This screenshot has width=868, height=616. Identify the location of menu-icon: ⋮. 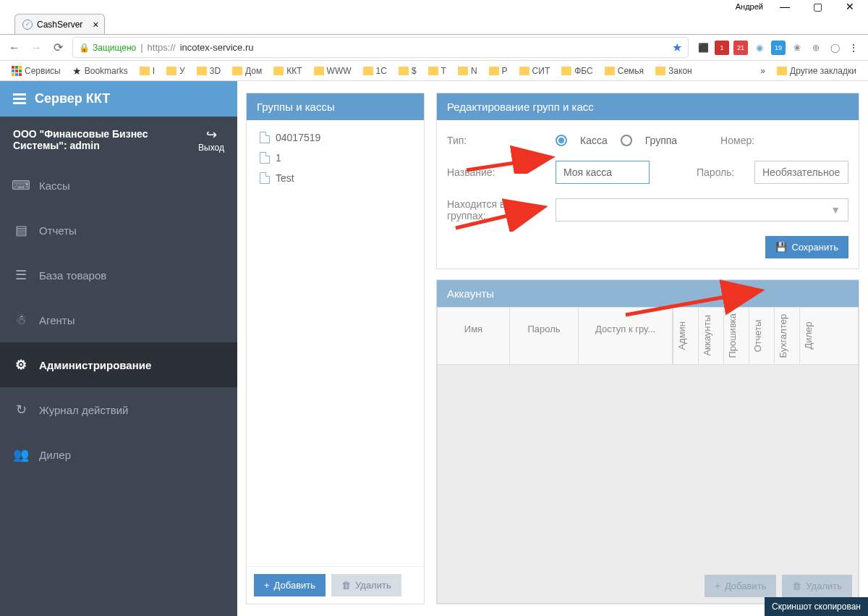
(854, 48).